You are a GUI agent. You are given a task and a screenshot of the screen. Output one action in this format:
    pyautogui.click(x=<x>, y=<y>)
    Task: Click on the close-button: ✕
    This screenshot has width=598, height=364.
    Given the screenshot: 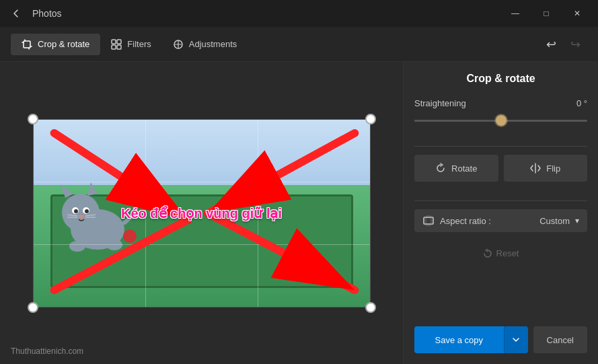 What is the action you would take?
    pyautogui.click(x=577, y=13)
    